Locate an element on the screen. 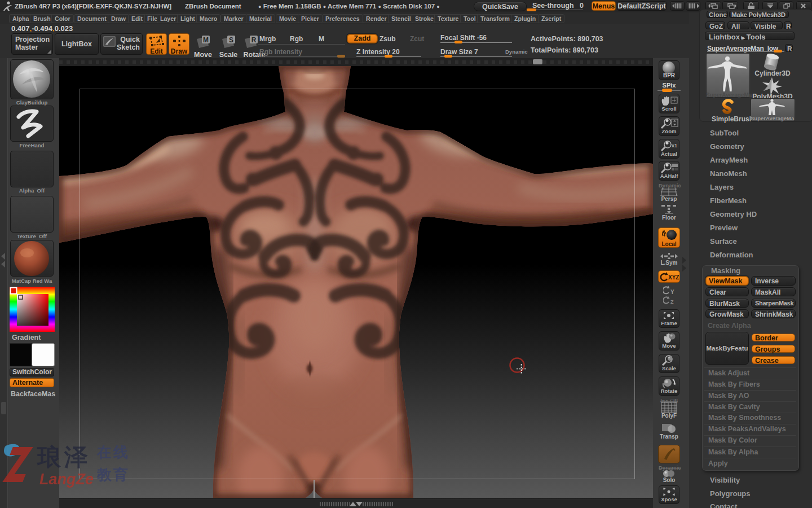  svg-text: Y is located at coordinates (672, 292).